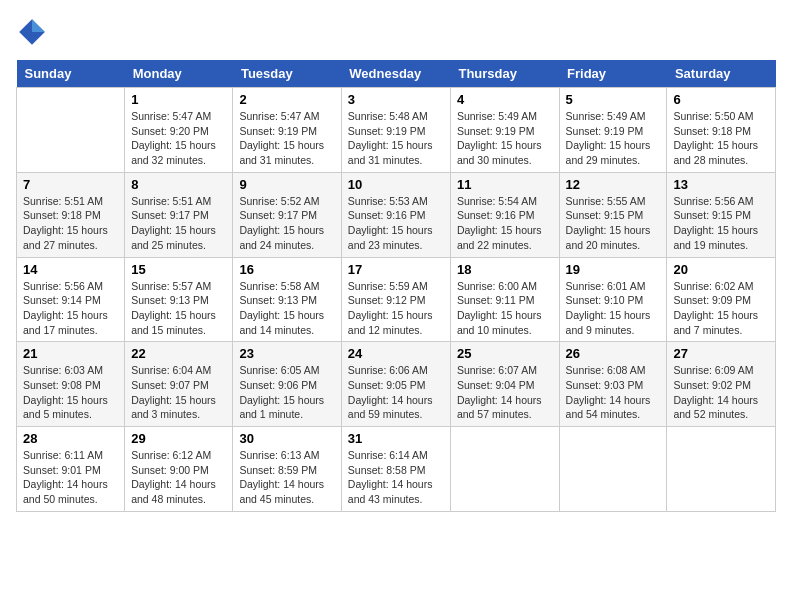 Image resolution: width=792 pixels, height=612 pixels. Describe the element at coordinates (286, 100) in the screenshot. I see `day-number: 2` at that location.